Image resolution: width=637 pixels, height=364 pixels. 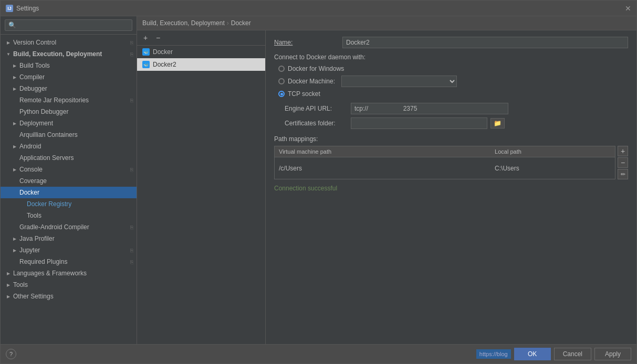 I want to click on connection-success-message: Connection successful, so click(x=451, y=188).